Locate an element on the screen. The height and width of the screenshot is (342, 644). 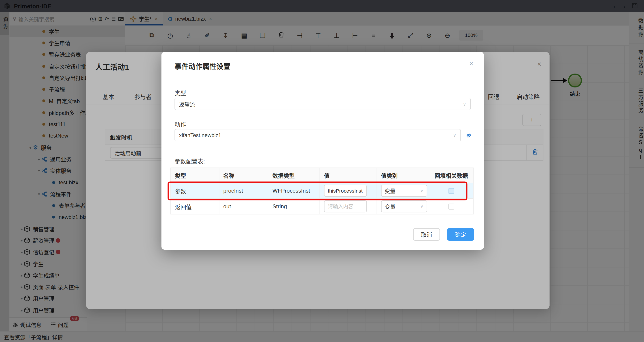
param-table-row: 参数procInstWFProcessInst变量∨ is located at coordinates (322, 191).